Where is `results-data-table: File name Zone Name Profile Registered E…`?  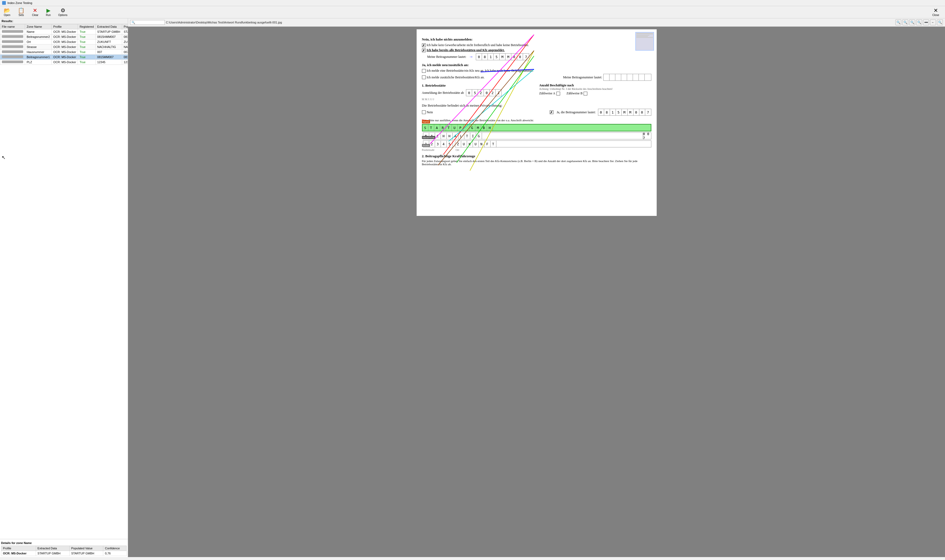
results-data-table: File name Zone Name Profile Registered E… is located at coordinates (64, 45).